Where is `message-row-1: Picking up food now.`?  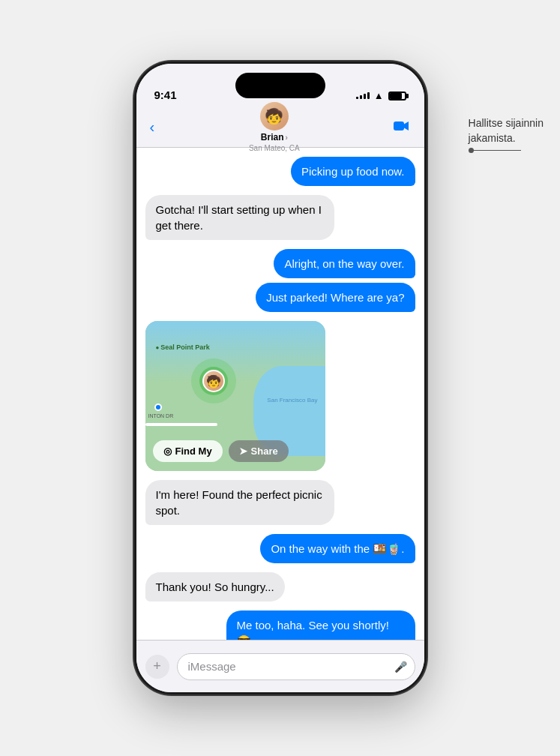
message-row-1: Picking up food now. is located at coordinates (280, 171).